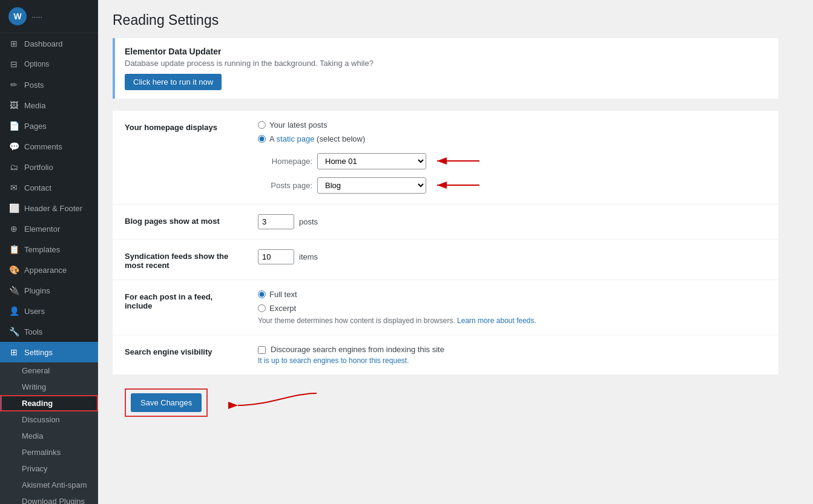 This screenshot has height=504, width=813. I want to click on menu-options-icon: ⊟, so click(14, 64).